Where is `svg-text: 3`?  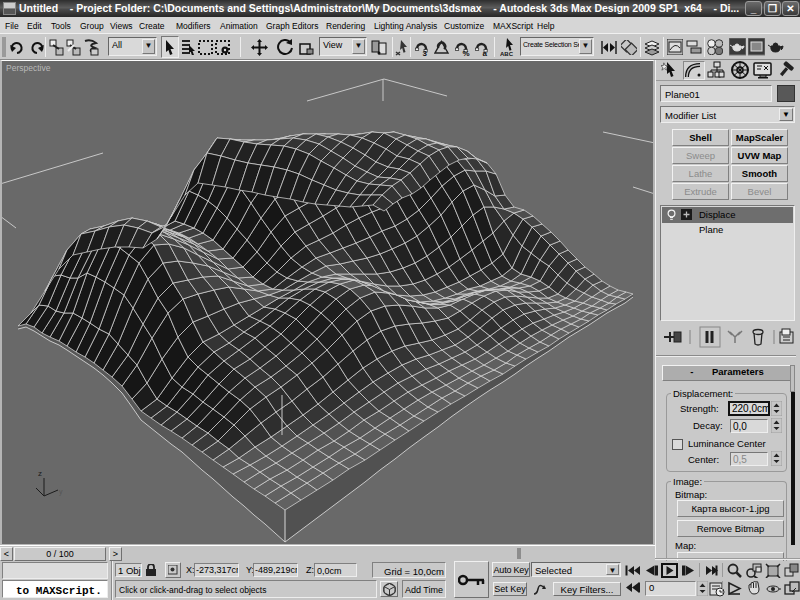 svg-text: 3 is located at coordinates (426, 53).